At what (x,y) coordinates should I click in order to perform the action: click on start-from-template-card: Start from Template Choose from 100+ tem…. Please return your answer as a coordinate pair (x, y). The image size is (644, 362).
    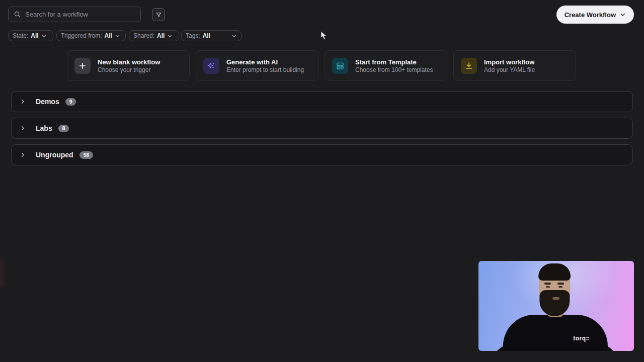
    Looking at the image, I should click on (386, 65).